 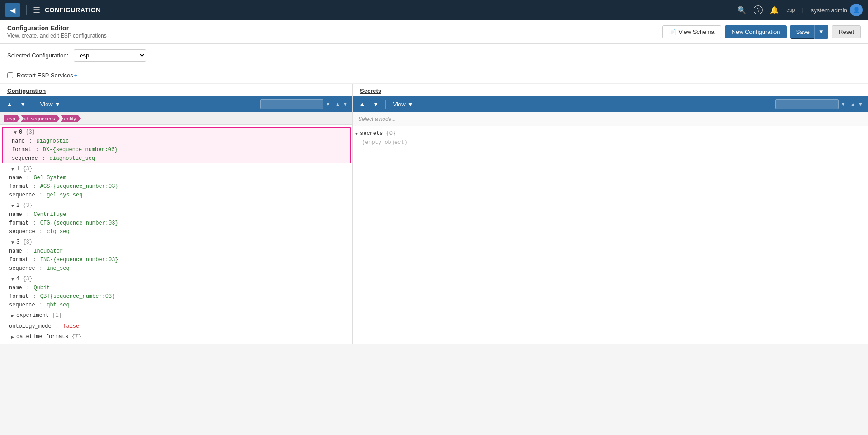 What do you see at coordinates (13, 206) in the screenshot?
I see `toggle-2: ▼` at bounding box center [13, 206].